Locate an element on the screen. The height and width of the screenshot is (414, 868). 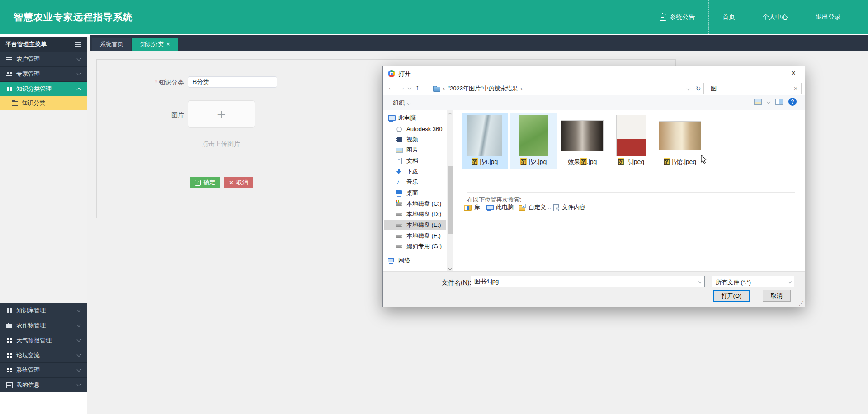
organize-button: 组织 is located at coordinates (401, 103).